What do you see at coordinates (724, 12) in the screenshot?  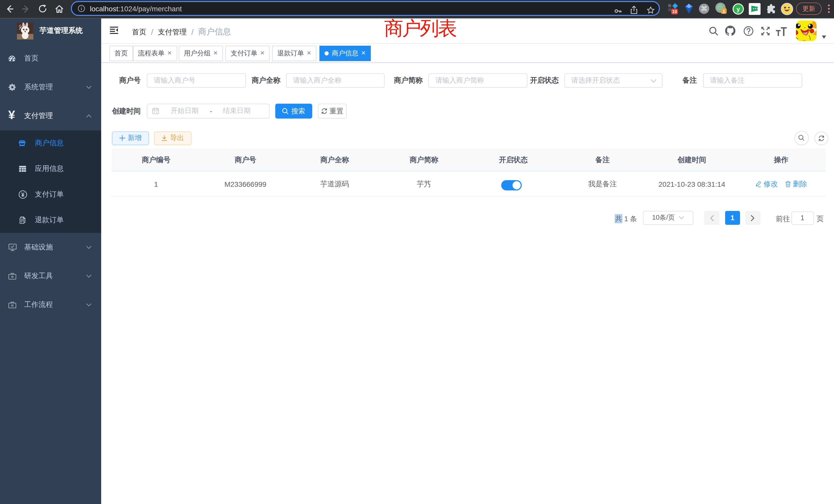 I see `svg-text: 1` at bounding box center [724, 12].